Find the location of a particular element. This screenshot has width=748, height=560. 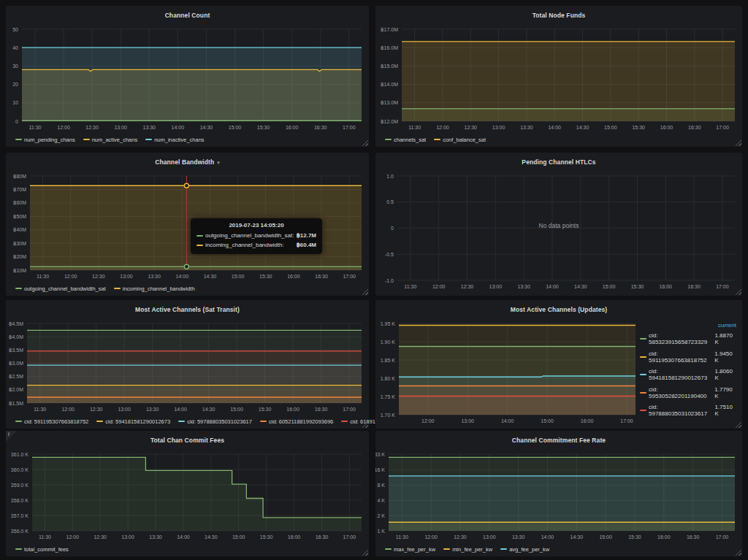

y-axis-tick-label: 1.70 K is located at coordinates (389, 415).